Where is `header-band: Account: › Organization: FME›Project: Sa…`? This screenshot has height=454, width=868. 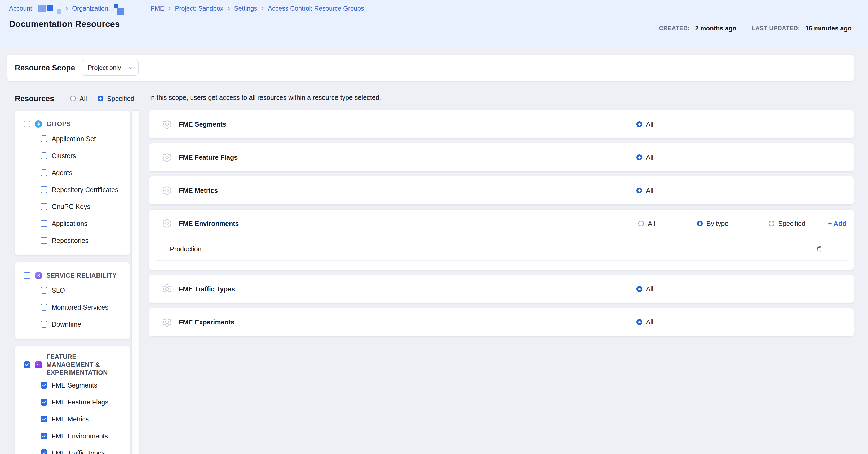
header-band: Account: › Organization: FME›Project: Sa… is located at coordinates (434, 24).